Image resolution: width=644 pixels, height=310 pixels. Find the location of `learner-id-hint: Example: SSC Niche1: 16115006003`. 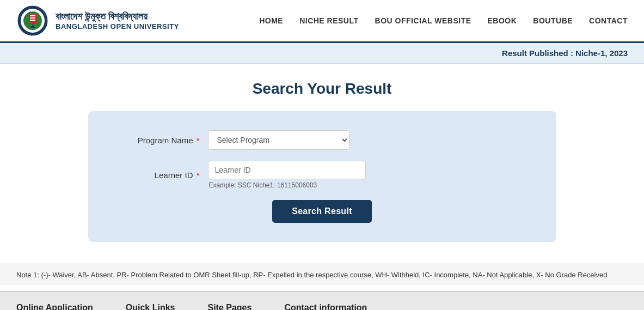

learner-id-hint: Example: SSC Niche1: 16115006003 is located at coordinates (287, 185).